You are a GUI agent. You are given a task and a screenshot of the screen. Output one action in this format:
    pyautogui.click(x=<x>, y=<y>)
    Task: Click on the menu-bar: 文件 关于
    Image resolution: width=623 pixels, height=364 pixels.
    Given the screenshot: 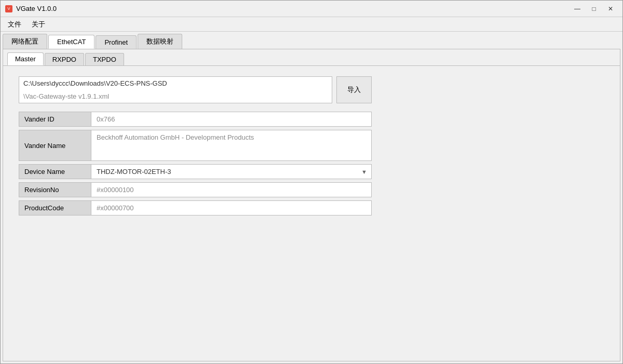 What is the action you would take?
    pyautogui.click(x=312, y=24)
    